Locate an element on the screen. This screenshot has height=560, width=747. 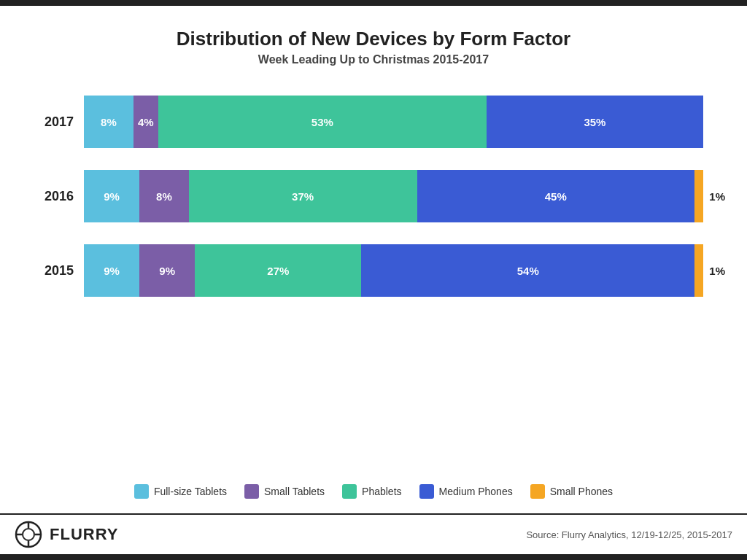
legend-item-medium-phone: Medium Phones is located at coordinates (466, 491).